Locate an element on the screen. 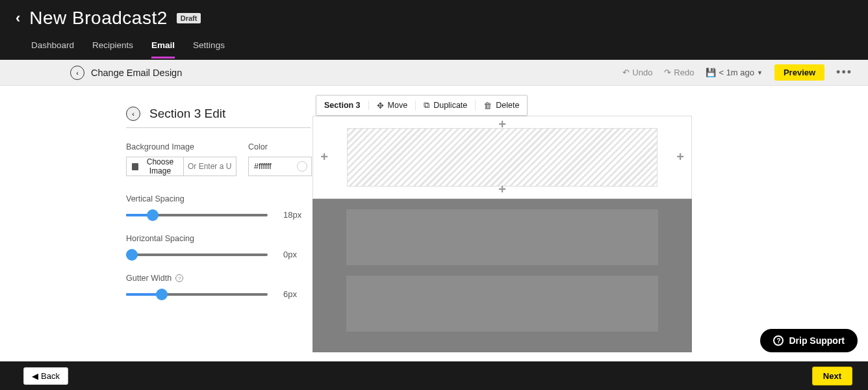 This screenshot has height=390, width=868. image-url-input is located at coordinates (210, 166).